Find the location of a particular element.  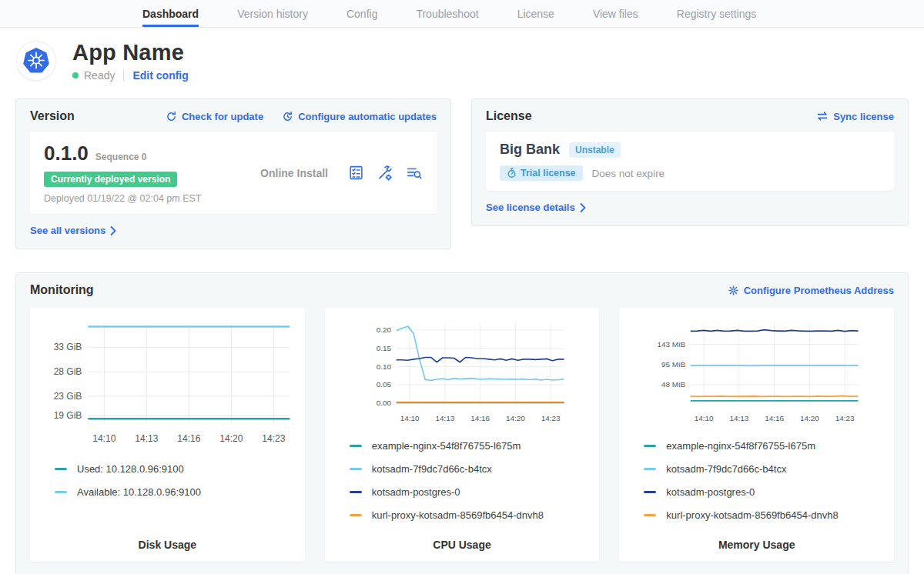

install-type: Online Install is located at coordinates (294, 173).